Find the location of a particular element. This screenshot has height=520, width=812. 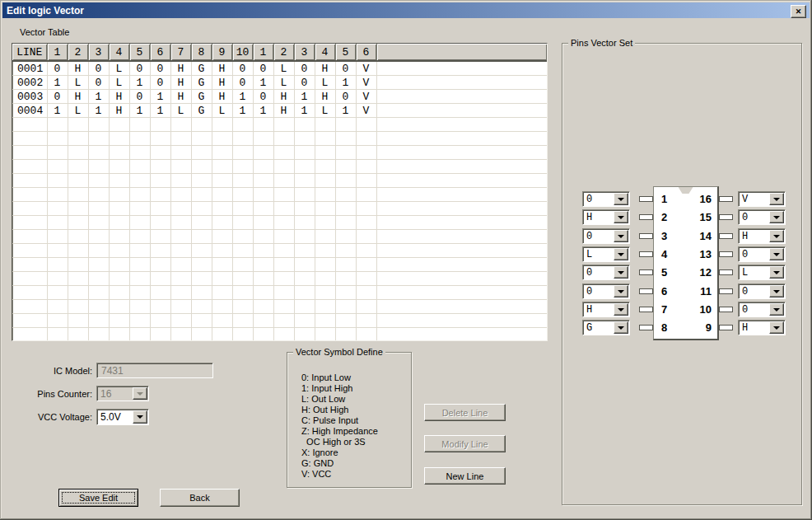

save-edit-button: Save Edit is located at coordinates (99, 498).